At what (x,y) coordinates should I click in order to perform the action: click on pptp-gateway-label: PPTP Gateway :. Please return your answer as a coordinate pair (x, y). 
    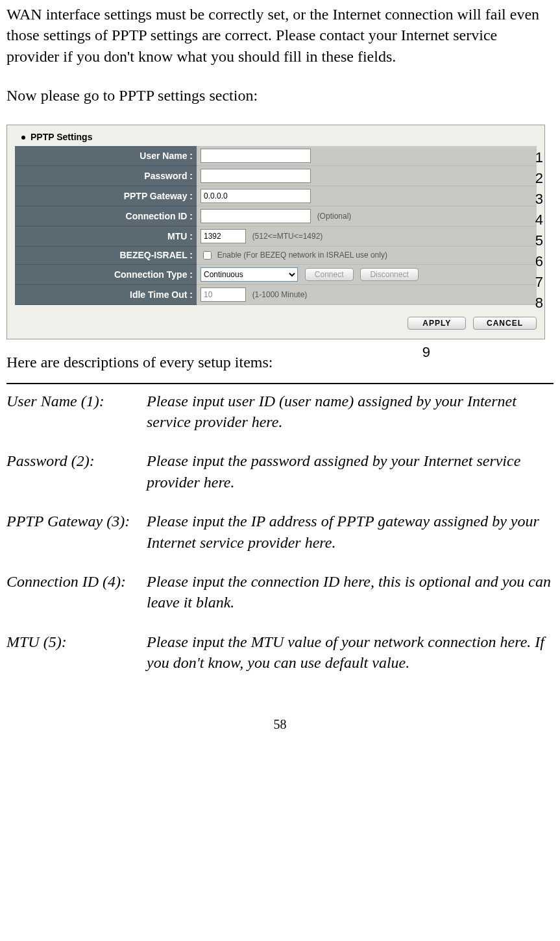
    Looking at the image, I should click on (106, 196).